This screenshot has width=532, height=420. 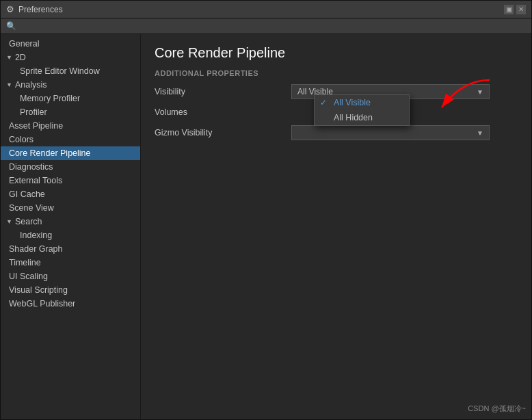 What do you see at coordinates (70, 153) in the screenshot?
I see `sidebar-item-core-render-pipeline: Core Render Pipeline` at bounding box center [70, 153].